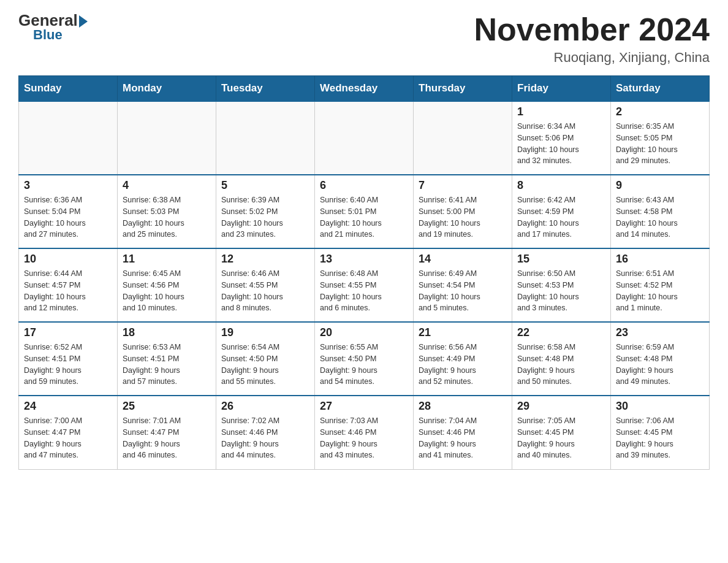 This screenshot has width=728, height=563. Describe the element at coordinates (561, 185) in the screenshot. I see `day-number: 8` at that location.